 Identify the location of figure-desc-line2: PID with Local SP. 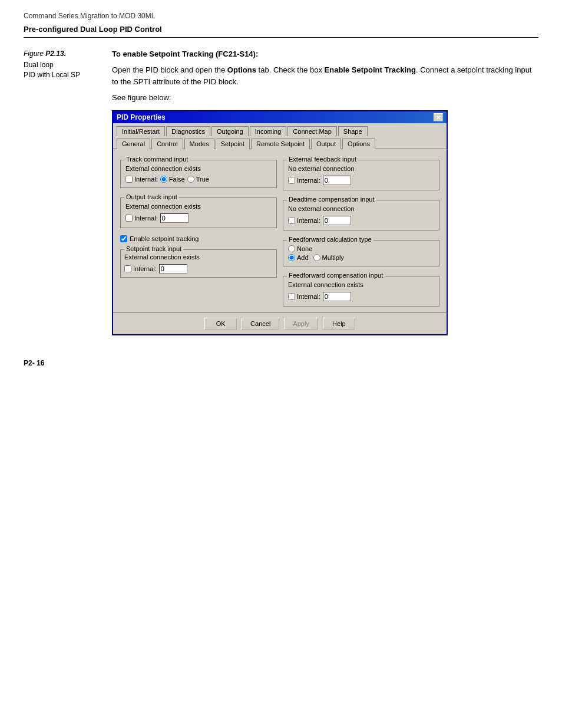
(52, 75).